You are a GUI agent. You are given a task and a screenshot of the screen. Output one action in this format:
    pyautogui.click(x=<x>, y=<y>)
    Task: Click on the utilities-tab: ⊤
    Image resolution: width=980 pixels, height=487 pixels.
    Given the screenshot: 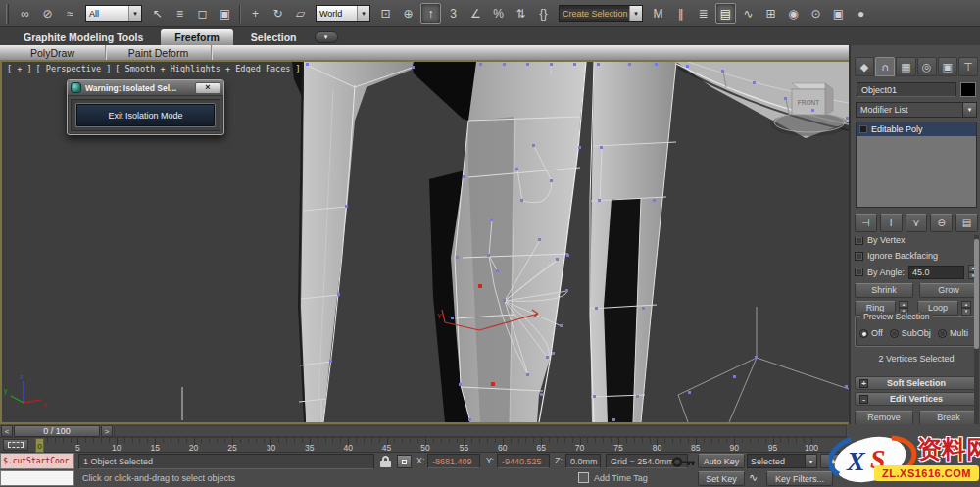 What is the action you would take?
    pyautogui.click(x=968, y=67)
    